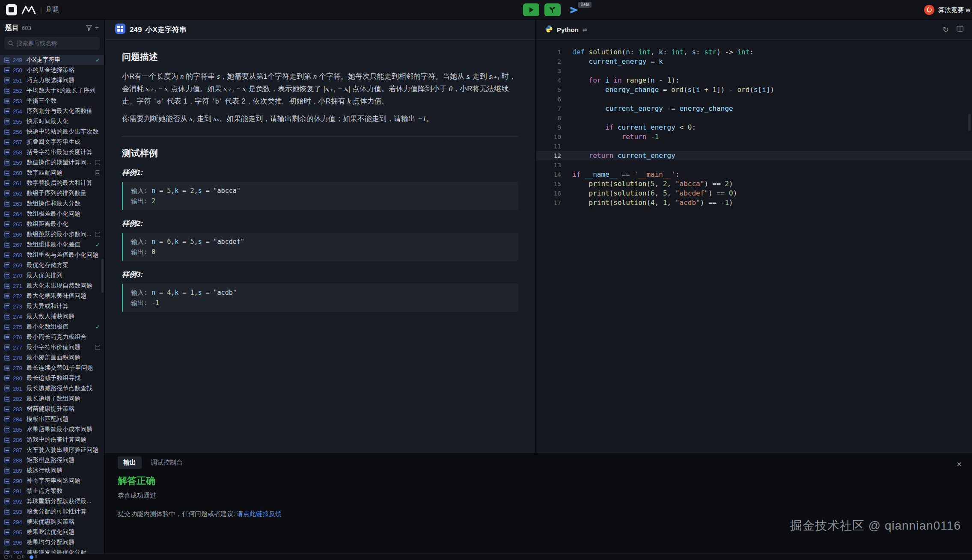  I want to click on output-tab: 调试控制台, so click(167, 463).